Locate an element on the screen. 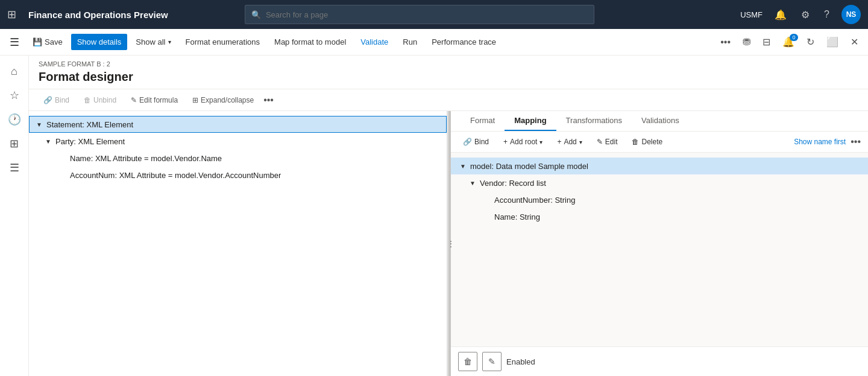  model-root-label: model: Data model Sample model is located at coordinates (529, 167).